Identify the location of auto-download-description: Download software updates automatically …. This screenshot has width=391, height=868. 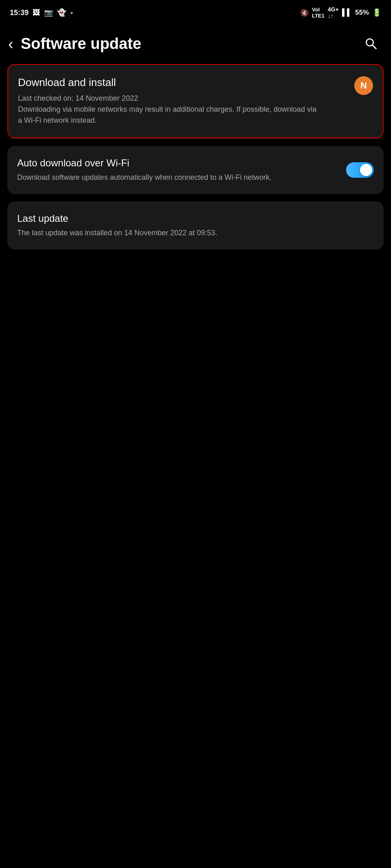
(178, 177).